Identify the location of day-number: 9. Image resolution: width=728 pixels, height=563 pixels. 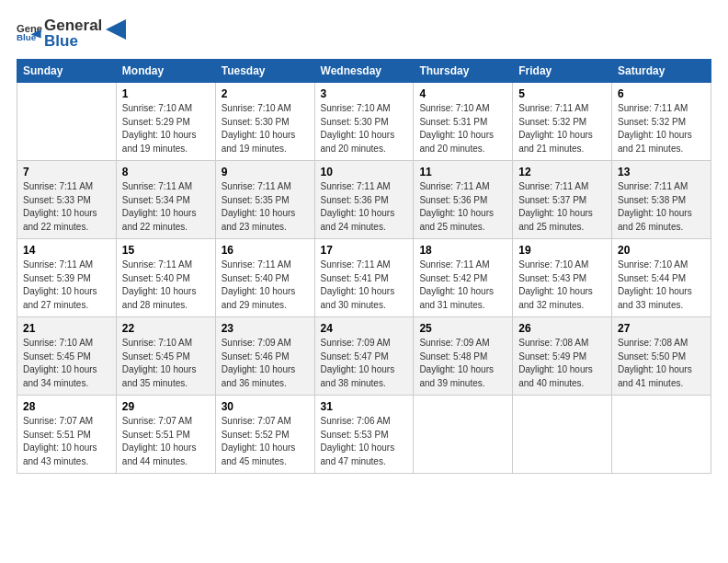
(265, 172).